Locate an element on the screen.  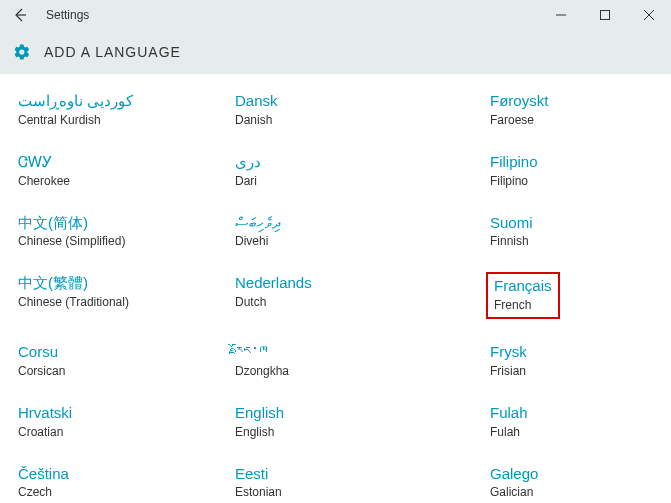
language-cell: FøroysktFaroese is located at coordinates (552, 110).